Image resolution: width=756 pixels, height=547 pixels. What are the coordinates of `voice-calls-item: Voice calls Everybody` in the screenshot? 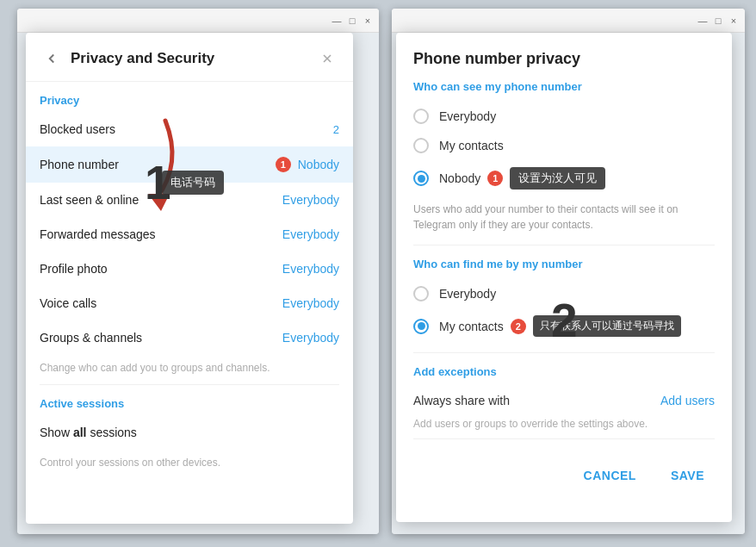 It's located at (189, 303).